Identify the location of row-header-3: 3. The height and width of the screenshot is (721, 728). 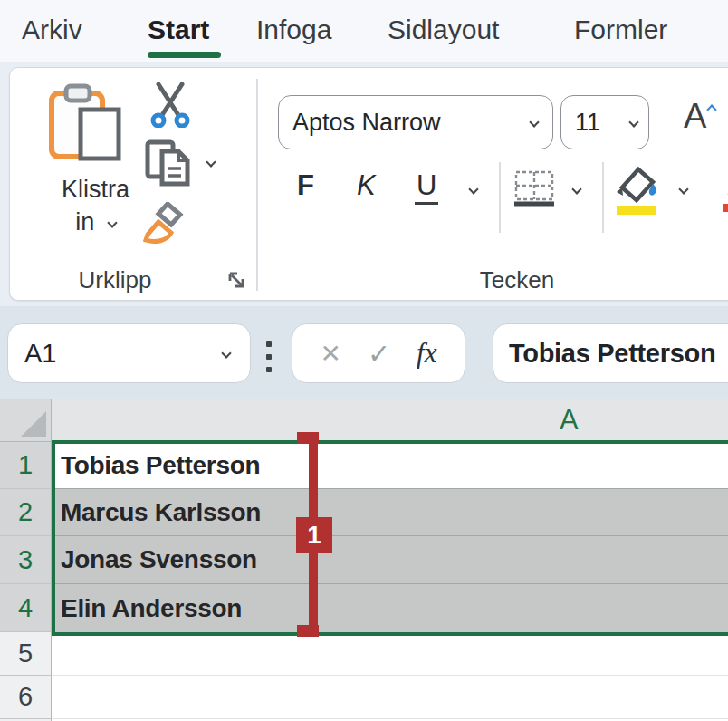
(25, 560).